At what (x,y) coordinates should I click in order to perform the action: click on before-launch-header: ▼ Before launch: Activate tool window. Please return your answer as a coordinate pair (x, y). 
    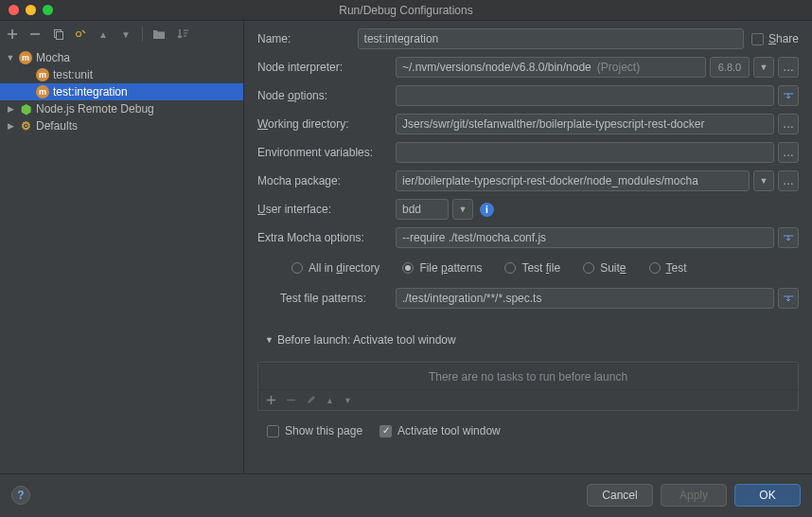
    Looking at the image, I should click on (528, 340).